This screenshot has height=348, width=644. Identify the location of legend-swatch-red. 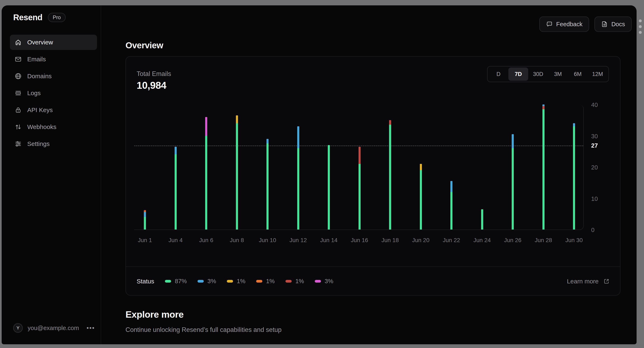
(288, 281).